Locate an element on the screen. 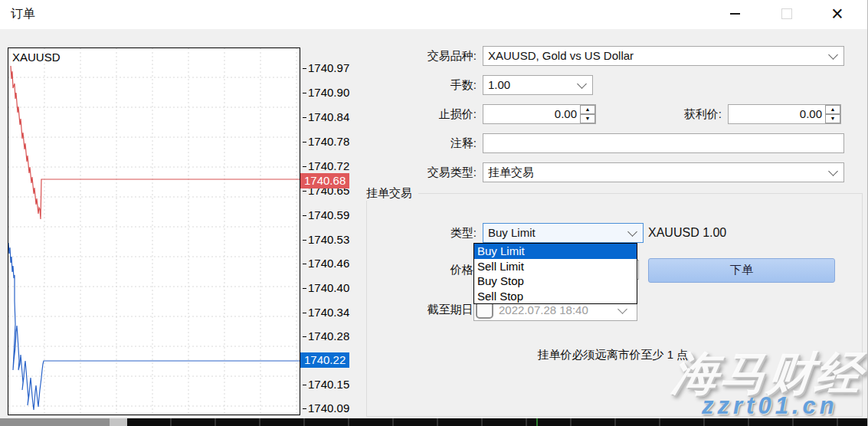 Image resolution: width=868 pixels, height=426 pixels. axis-price-label: 1740.90 is located at coordinates (329, 92).